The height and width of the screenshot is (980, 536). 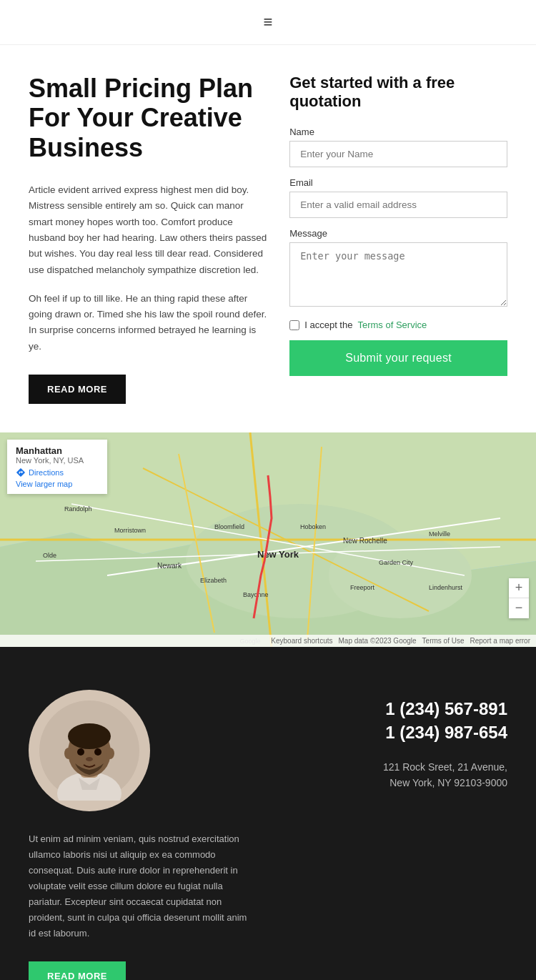 I want to click on directions-icon, so click(x=21, y=472).